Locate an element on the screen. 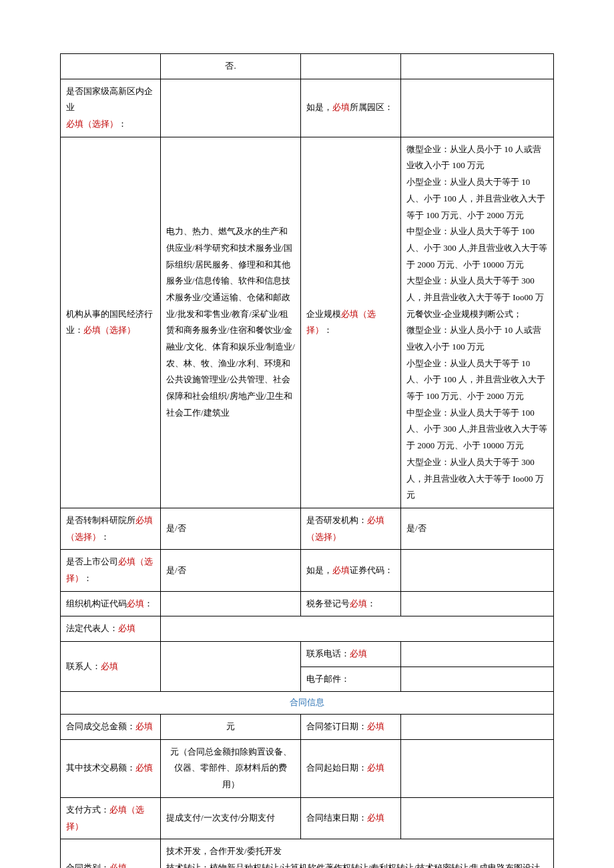  field-label: 合同签订日期：必填 is located at coordinates (351, 727).